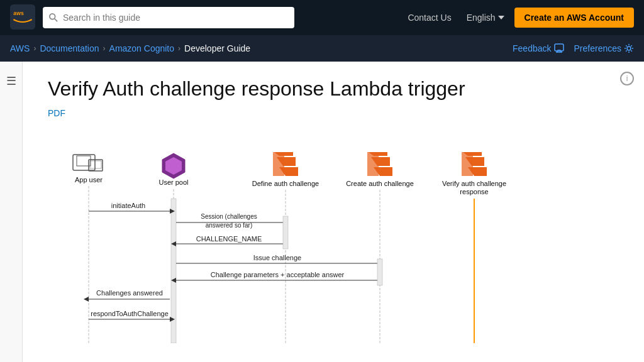 The image size is (644, 362). I want to click on svg-text:Challenge parameters + accepta: Challenge parameters + acceptable answer, so click(278, 275).